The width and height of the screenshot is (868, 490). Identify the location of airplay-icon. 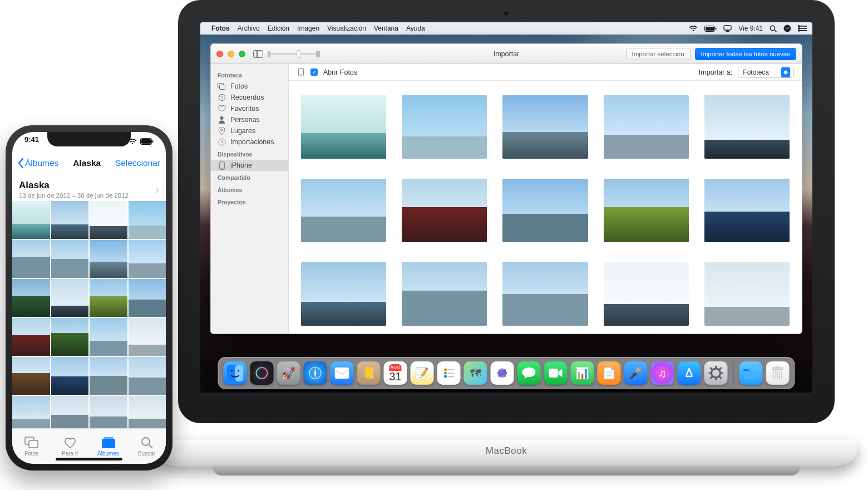
(728, 28).